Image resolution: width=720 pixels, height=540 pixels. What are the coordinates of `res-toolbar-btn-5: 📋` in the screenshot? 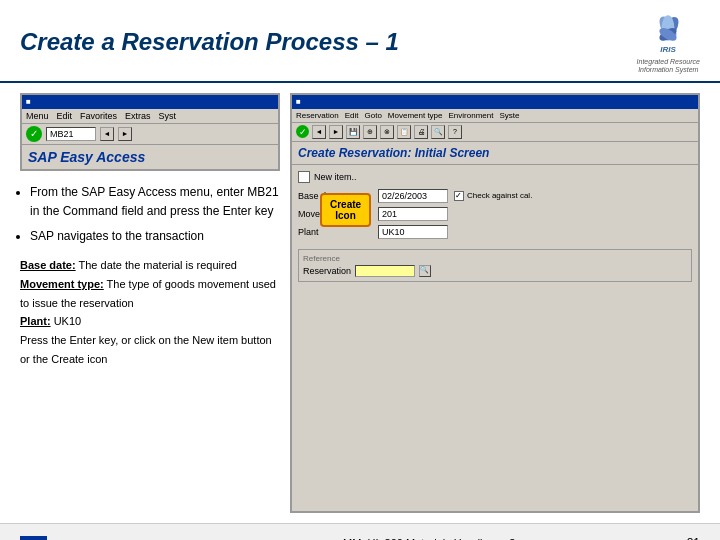 It's located at (404, 132).